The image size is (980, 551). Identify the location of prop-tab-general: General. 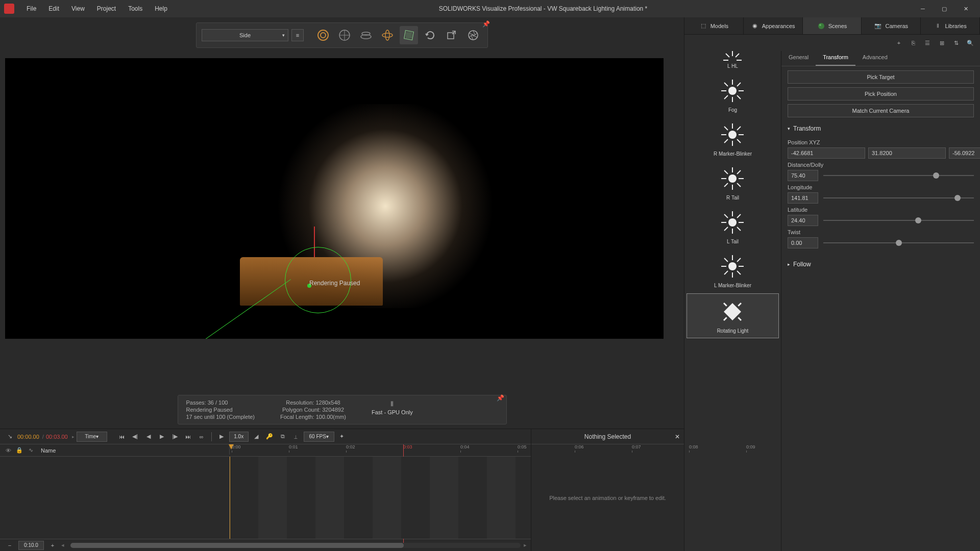
(798, 58).